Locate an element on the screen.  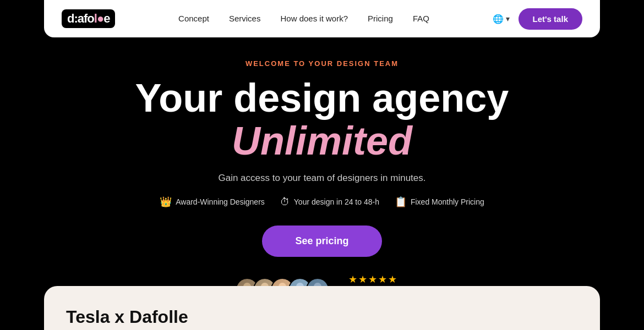
hero-tag: WELCOME TO YOUR DESIGN TEAM is located at coordinates (322, 64).